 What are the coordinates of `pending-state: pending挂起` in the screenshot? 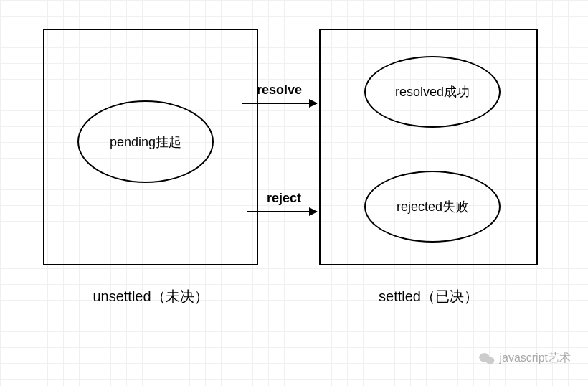 It's located at (146, 142).